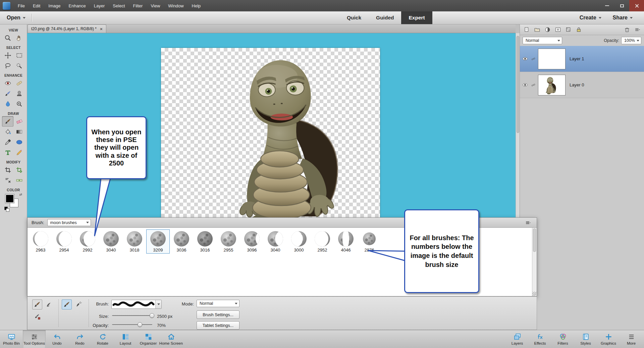  Describe the element at coordinates (135, 241) in the screenshot. I see `brush-preset-3018: 3018` at that location.